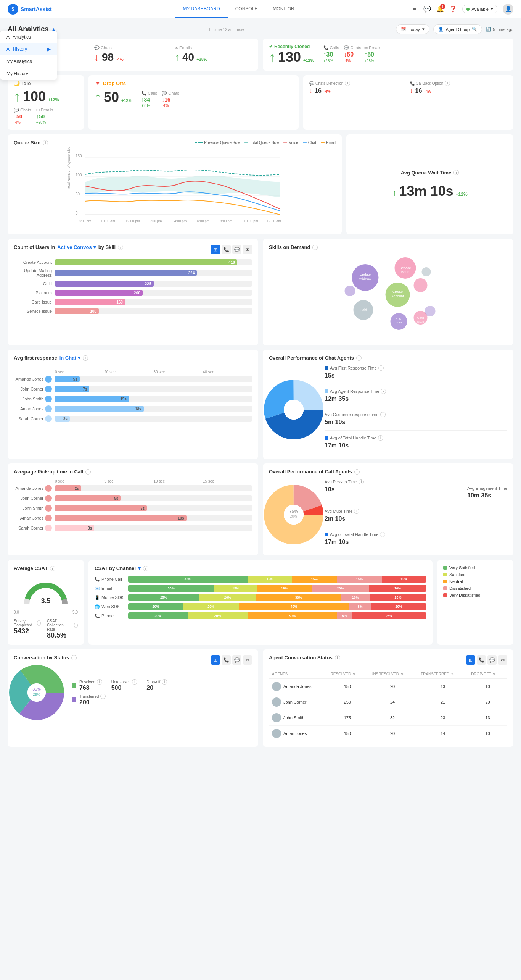 Image resolution: width=521 pixels, height=980 pixels. I want to click on call-metric0-info: i, so click(361, 482).